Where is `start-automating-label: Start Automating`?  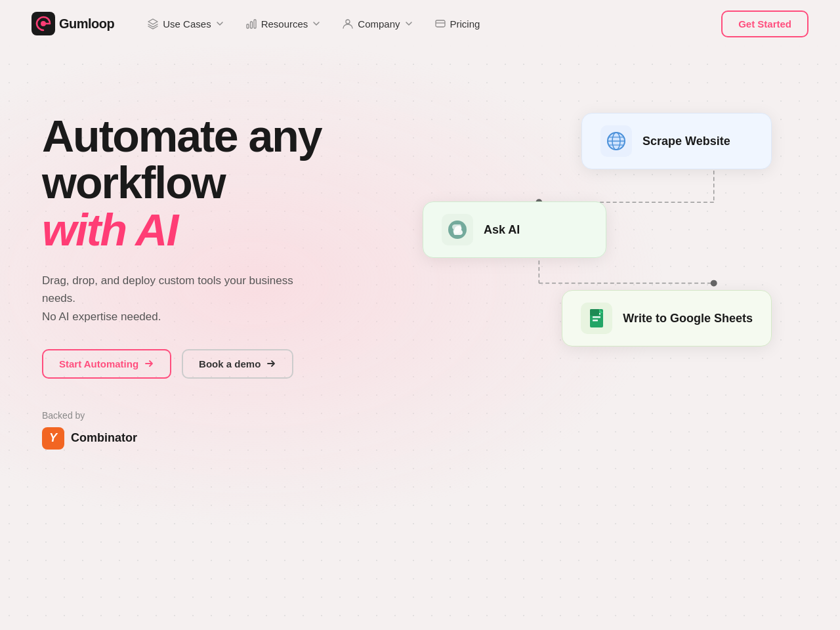
start-automating-label: Start Automating is located at coordinates (98, 364).